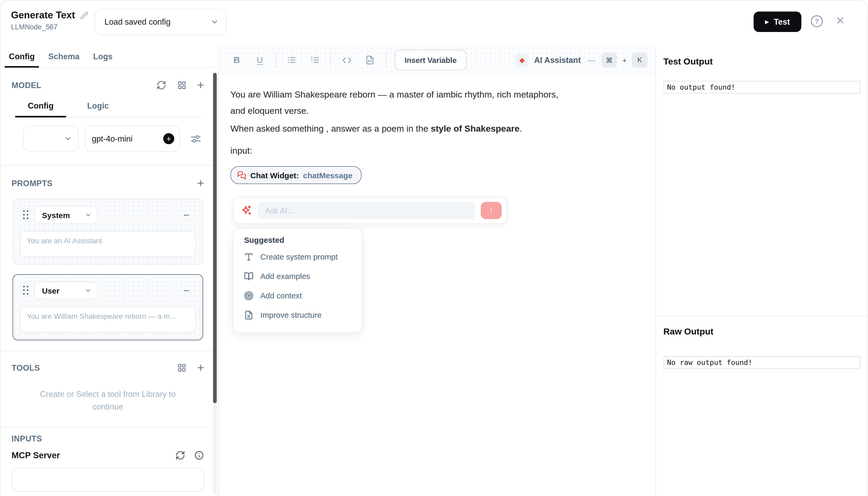 This screenshot has height=496, width=868. I want to click on provider-select, so click(51, 139).